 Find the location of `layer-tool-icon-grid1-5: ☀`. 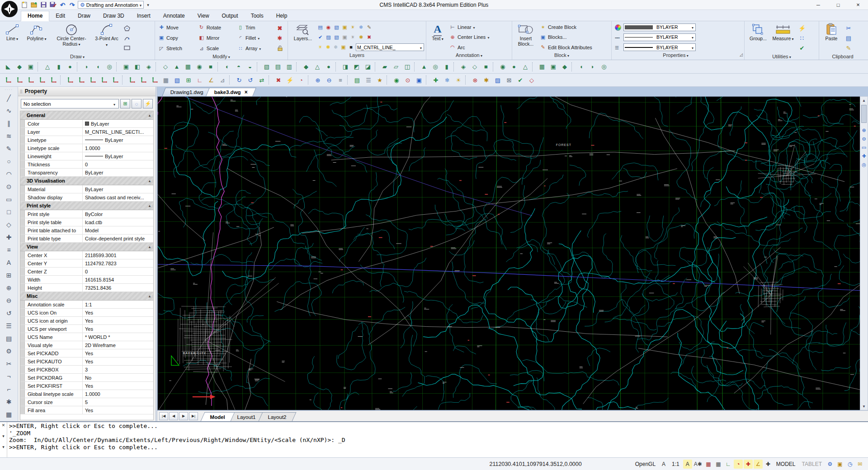

layer-tool-icon-grid1-5: ☀ is located at coordinates (353, 27).